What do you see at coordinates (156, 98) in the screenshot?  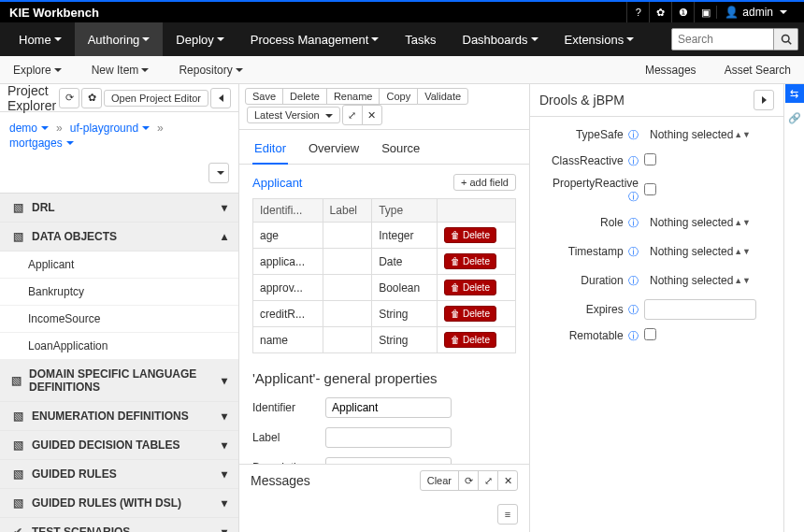 I see `open-project-editor-button: Open Project Editor` at bounding box center [156, 98].